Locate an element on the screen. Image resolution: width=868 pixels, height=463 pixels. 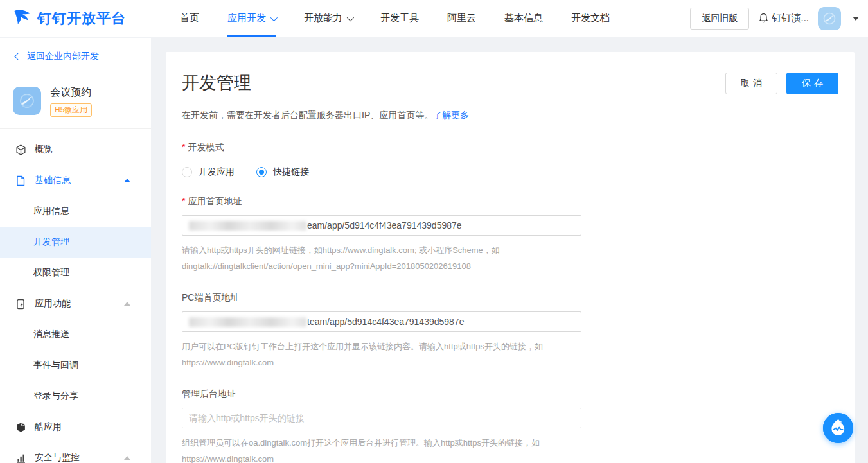
admin-backend-group: 管理后台地址 组织管理员可以在oa.dingtalk.com打开这个应用后台并进… is located at coordinates (510, 426).